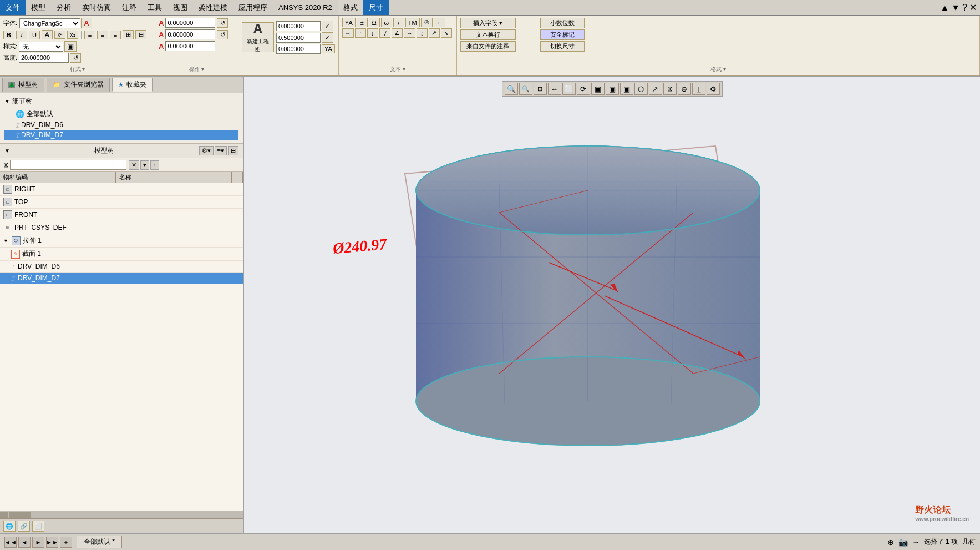 The image size is (980, 550). Describe the element at coordinates (90, 35) in the screenshot. I see `align-left-btn: ≡` at that location.